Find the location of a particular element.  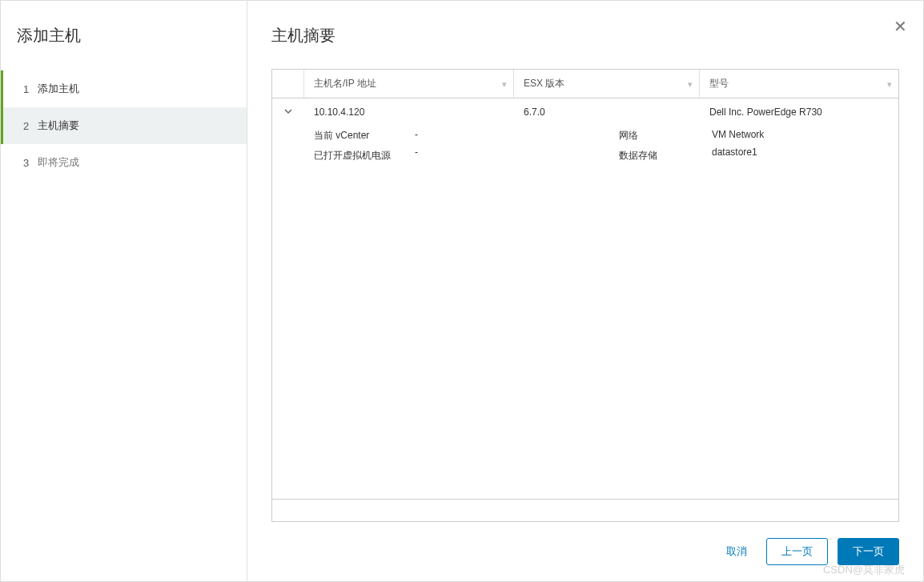

step-label: 主机摘要 is located at coordinates (58, 126).